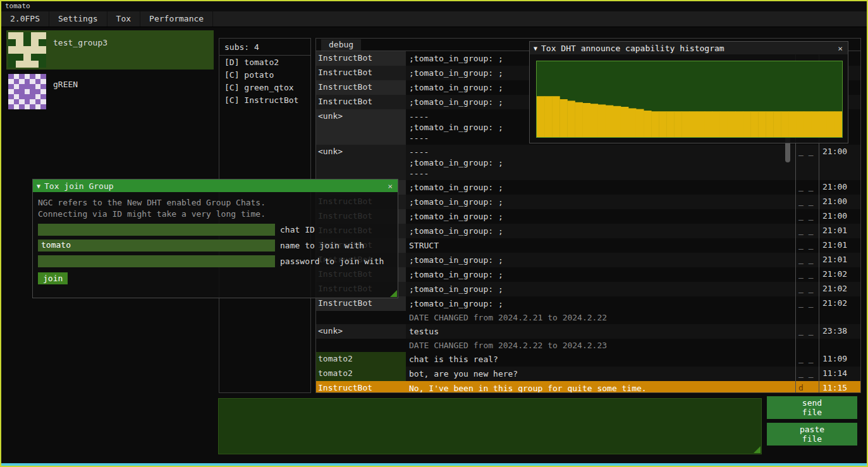 This screenshot has height=467, width=868. Describe the element at coordinates (215, 240) in the screenshot. I see `join-group-body: NGC refers to the New DHT enabled Group …` at that location.